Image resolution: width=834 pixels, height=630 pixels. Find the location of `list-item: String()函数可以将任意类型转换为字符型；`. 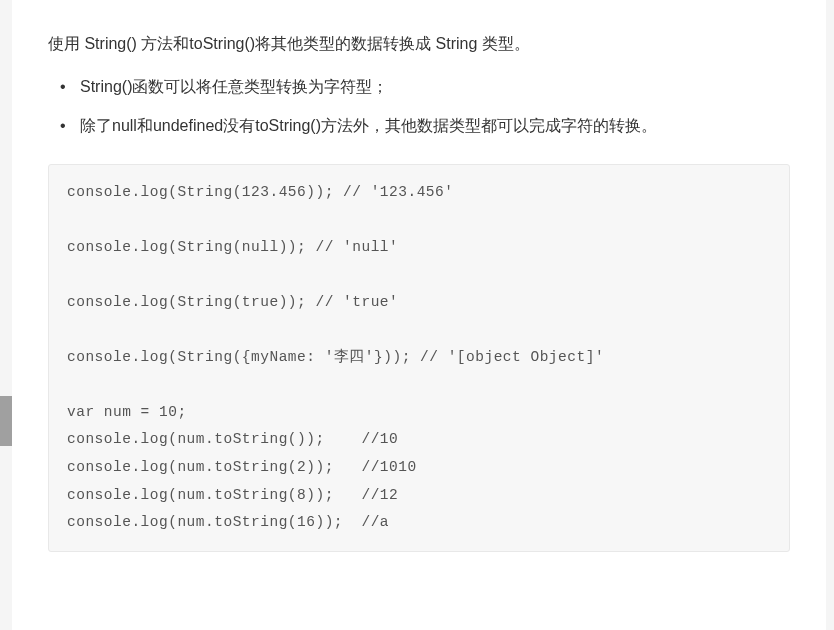

list-item: String()函数可以将任意类型转换为字符型； is located at coordinates (435, 86).